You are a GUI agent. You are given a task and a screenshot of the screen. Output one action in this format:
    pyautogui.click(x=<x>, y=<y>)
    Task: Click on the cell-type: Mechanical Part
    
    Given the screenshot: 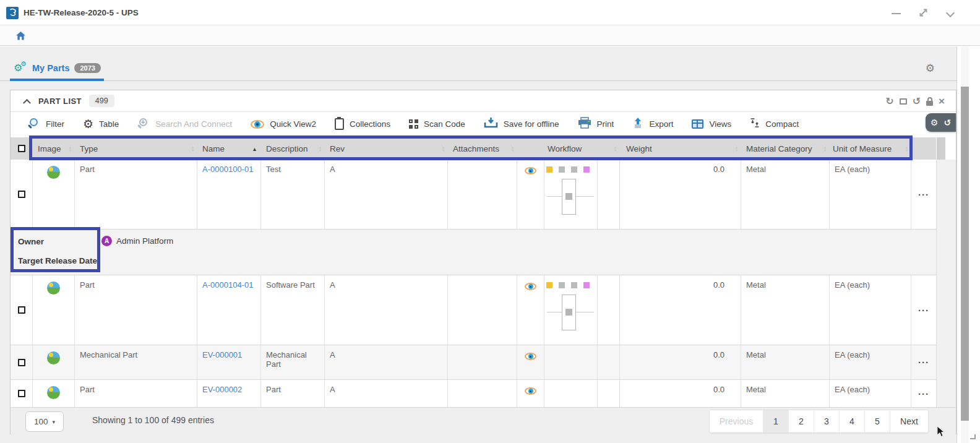 What is the action you would take?
    pyautogui.click(x=136, y=363)
    